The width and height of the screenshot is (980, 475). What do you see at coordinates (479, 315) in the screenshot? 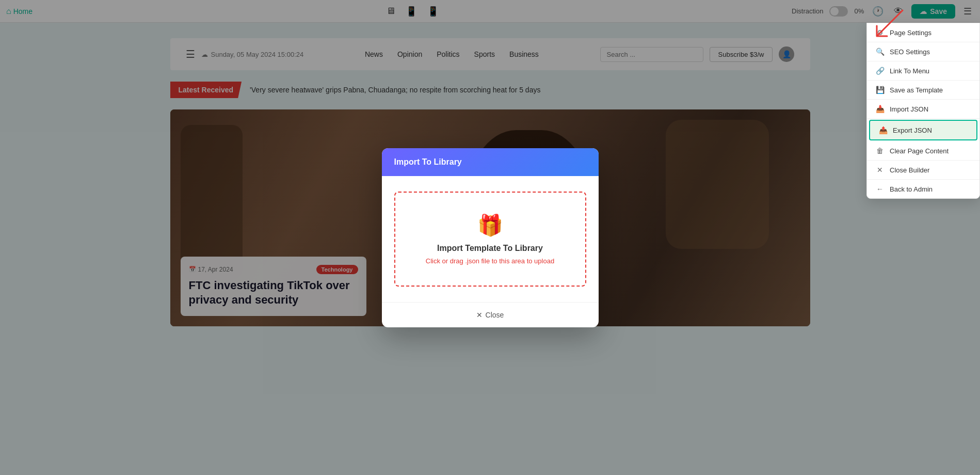
I see `close-x-icon: ✕` at bounding box center [479, 315].